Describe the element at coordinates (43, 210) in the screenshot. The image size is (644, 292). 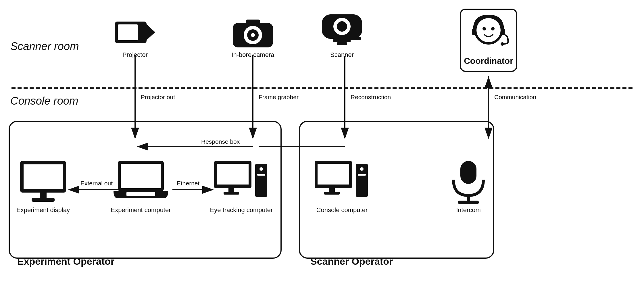
I see `experiment-display-label: Experiment display` at that location.